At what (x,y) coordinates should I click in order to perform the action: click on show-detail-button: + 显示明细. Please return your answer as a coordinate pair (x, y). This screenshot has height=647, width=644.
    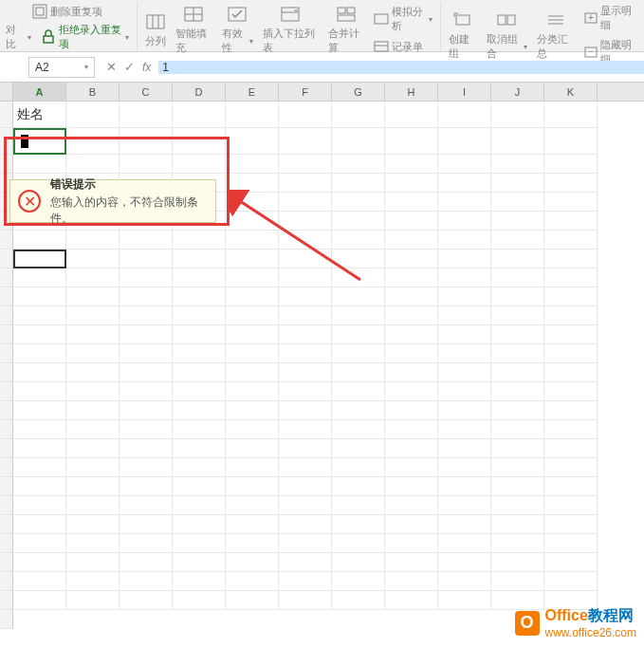
    Looking at the image, I should click on (611, 18).